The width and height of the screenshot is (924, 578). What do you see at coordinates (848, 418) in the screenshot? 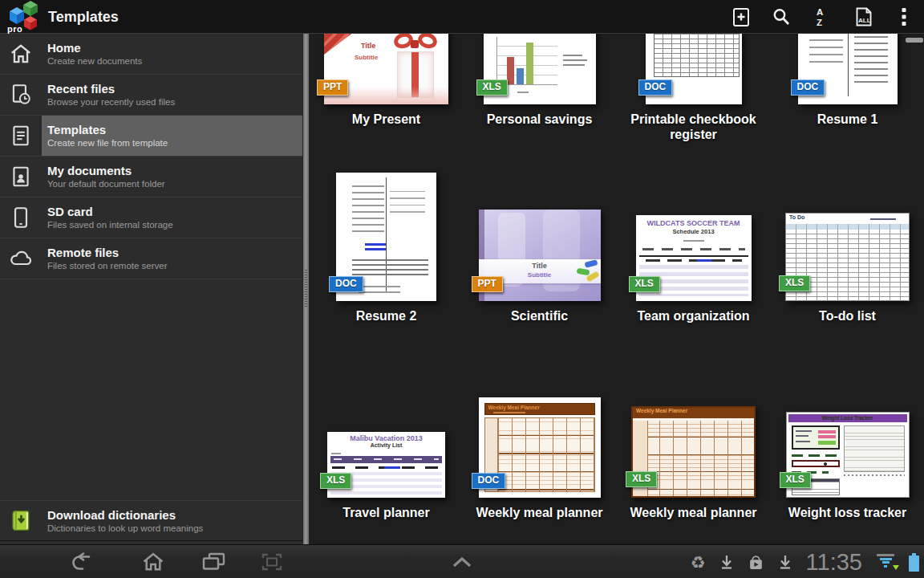
I see `thumb-title-text: Weight Loss Tracker` at bounding box center [848, 418].